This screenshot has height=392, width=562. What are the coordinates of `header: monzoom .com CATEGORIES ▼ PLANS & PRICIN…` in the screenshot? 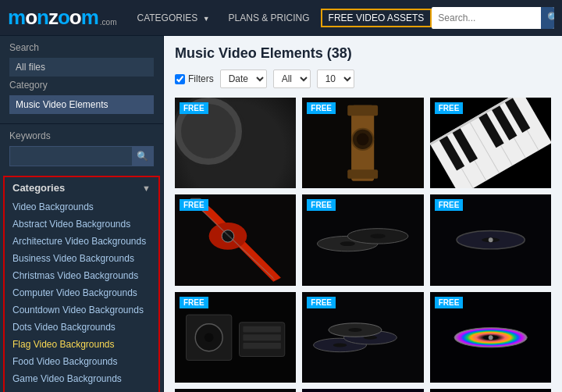 It's located at (281, 18).